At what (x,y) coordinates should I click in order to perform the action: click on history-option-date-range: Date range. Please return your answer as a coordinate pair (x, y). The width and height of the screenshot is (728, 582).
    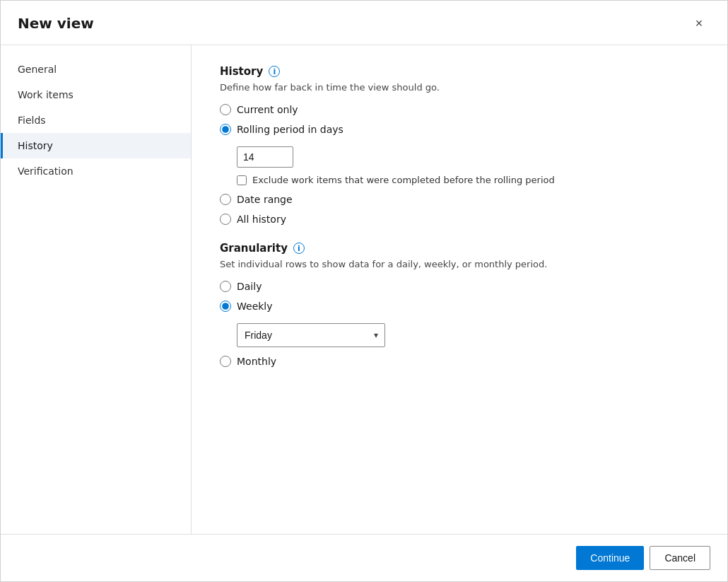
    Looking at the image, I should click on (459, 199).